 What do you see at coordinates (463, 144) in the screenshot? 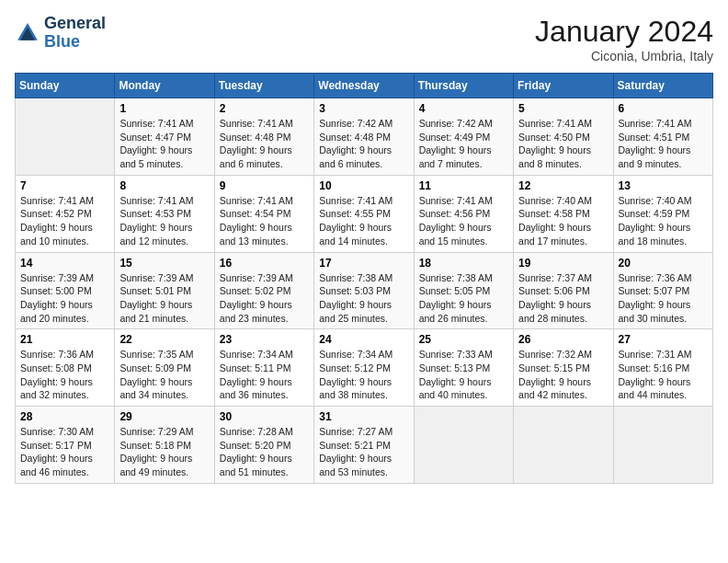
I see `day-info: Sunrise: 7:42 AMSunset: 4:49 PMDaylight:…` at bounding box center [463, 144].